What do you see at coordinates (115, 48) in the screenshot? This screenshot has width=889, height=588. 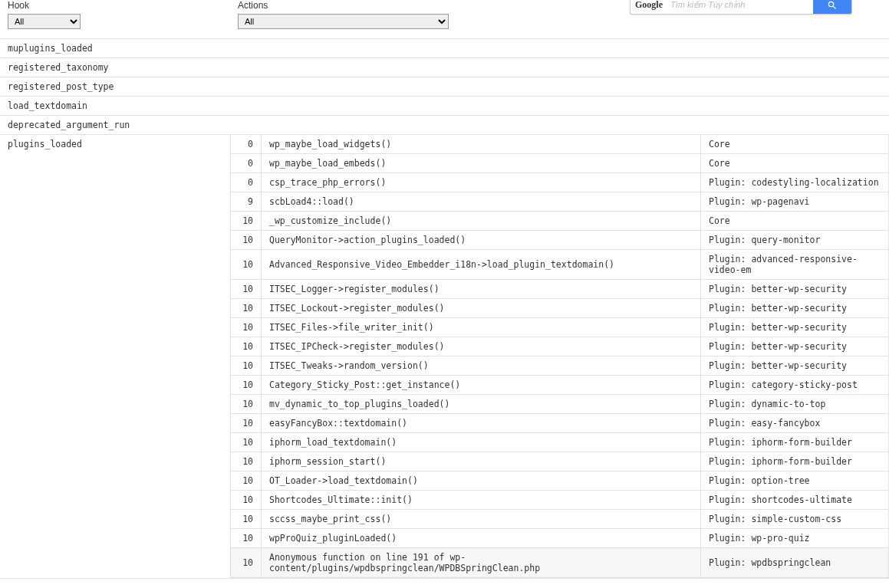 I see `hook-name: muplugins_loaded` at bounding box center [115, 48].